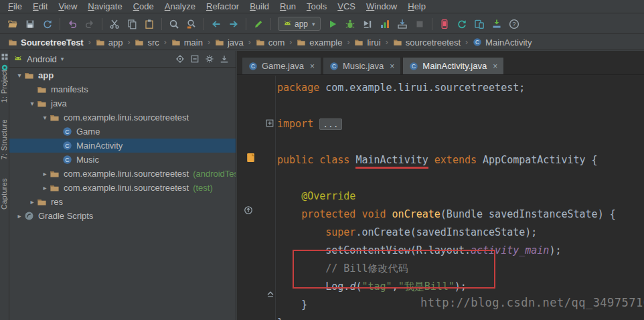 This screenshot has height=320, width=644. I want to click on code-token: public class, so click(316, 160).